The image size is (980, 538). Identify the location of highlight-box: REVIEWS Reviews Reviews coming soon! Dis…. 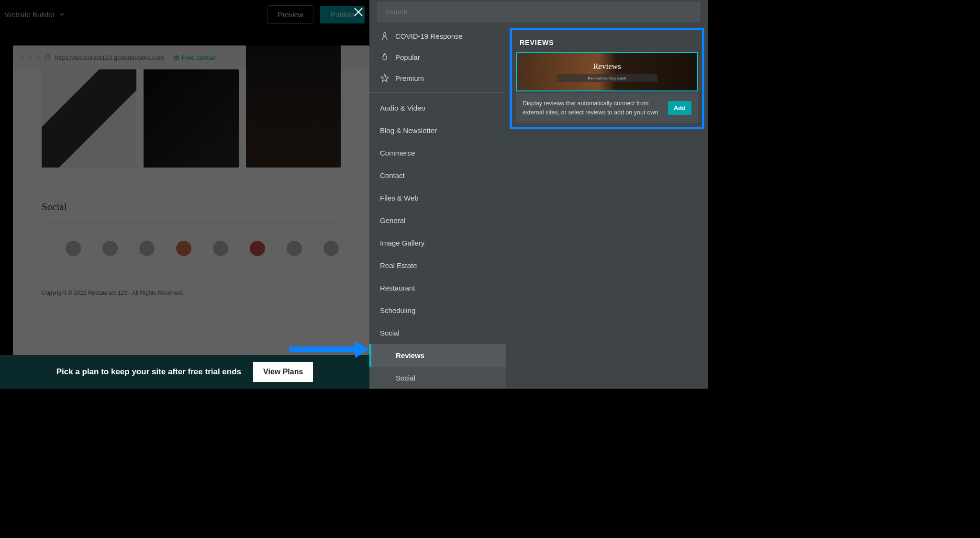
(607, 78).